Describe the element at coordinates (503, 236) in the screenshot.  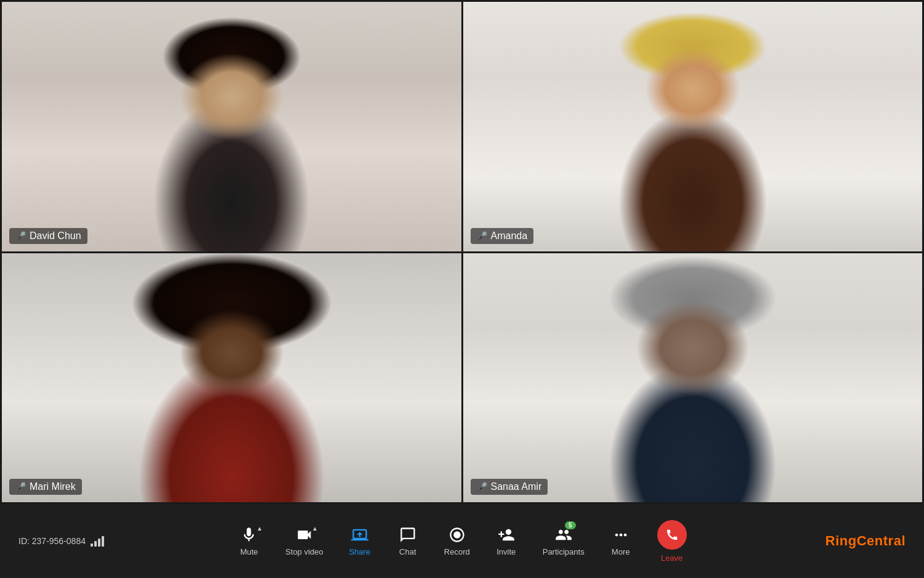
I see `name-badge-amanda: 🎤 Amanda` at that location.